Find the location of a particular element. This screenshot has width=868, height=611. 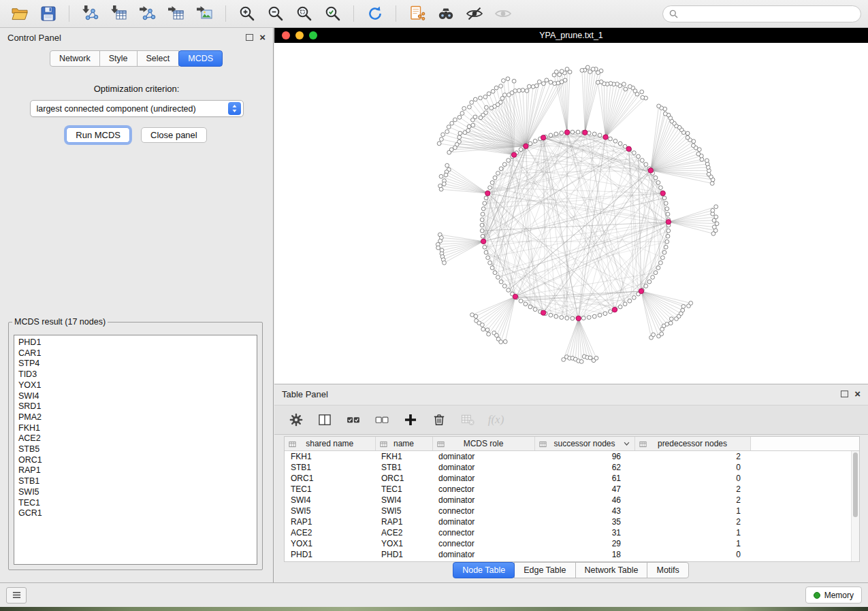

zoom-out-button is located at coordinates (275, 14).